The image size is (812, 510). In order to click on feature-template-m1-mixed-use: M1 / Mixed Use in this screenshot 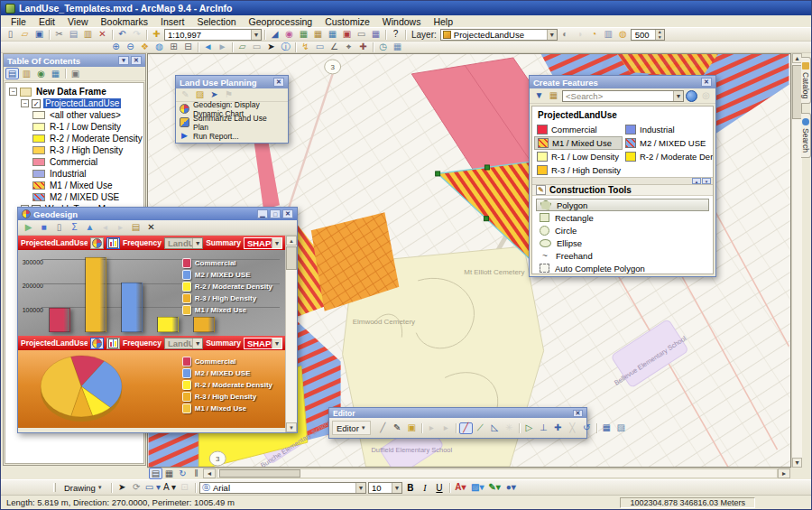, I will do `click(578, 143)`.